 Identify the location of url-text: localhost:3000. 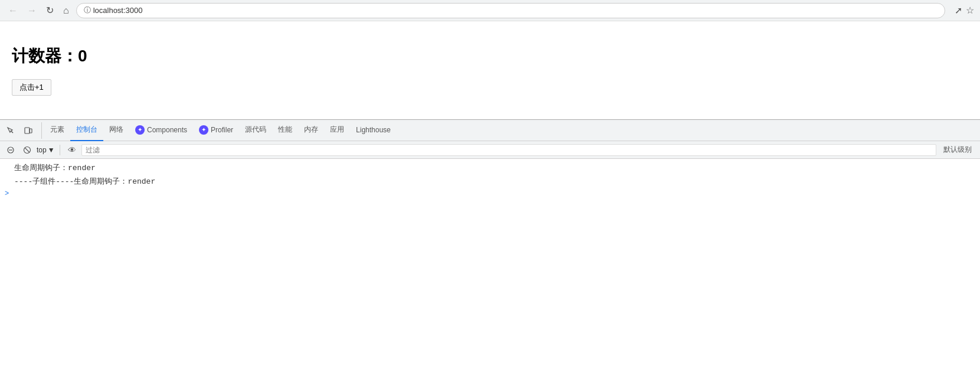
(118, 11).